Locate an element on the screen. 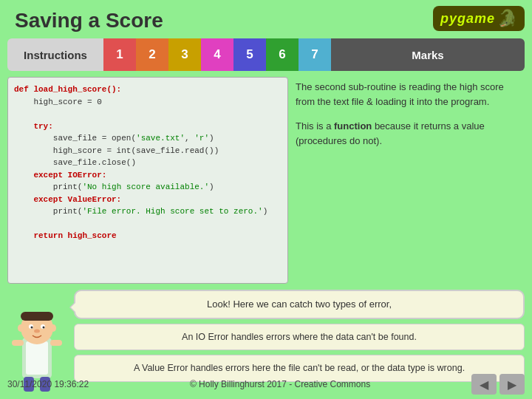  footer: 30/11/2020 19:36:22 © Holly Billinghurst… is located at coordinates (266, 384).